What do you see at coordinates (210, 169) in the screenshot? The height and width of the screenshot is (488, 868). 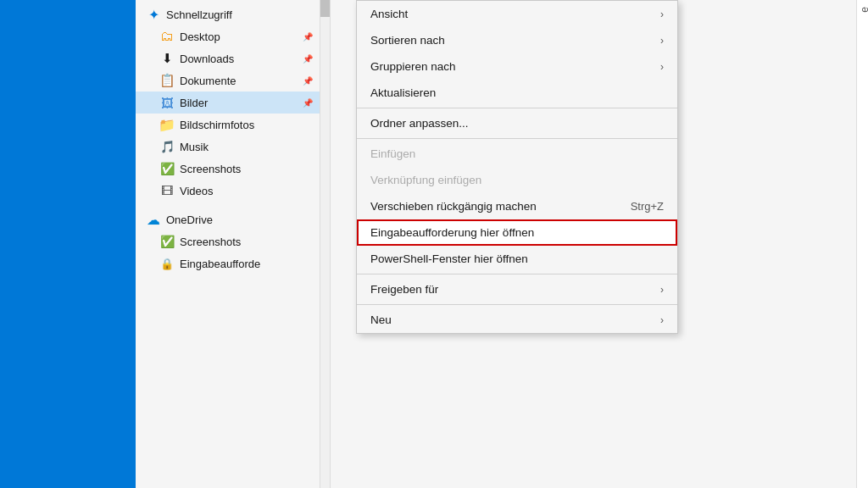 I see `screenshots-label: Screenshots` at bounding box center [210, 169].